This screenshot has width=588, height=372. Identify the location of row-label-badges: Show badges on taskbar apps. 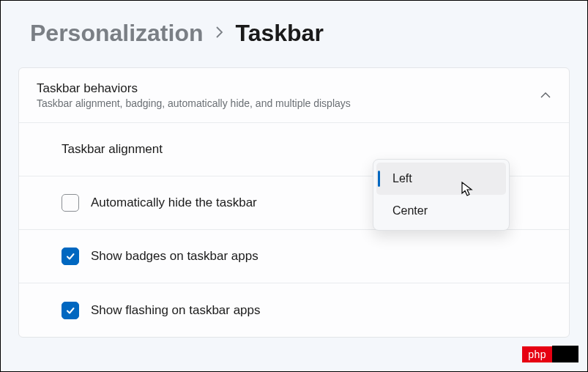
(174, 256).